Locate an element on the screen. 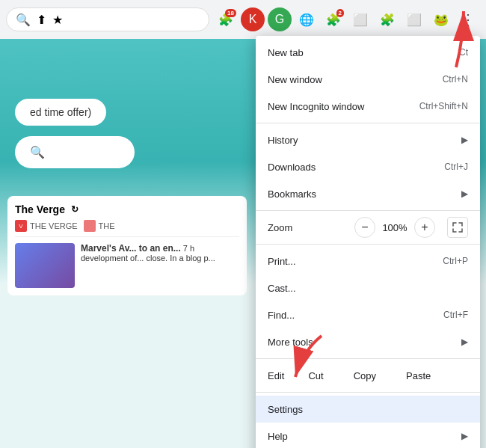 The width and height of the screenshot is (486, 448). zoom-icon: 🔍 is located at coordinates (23, 19).